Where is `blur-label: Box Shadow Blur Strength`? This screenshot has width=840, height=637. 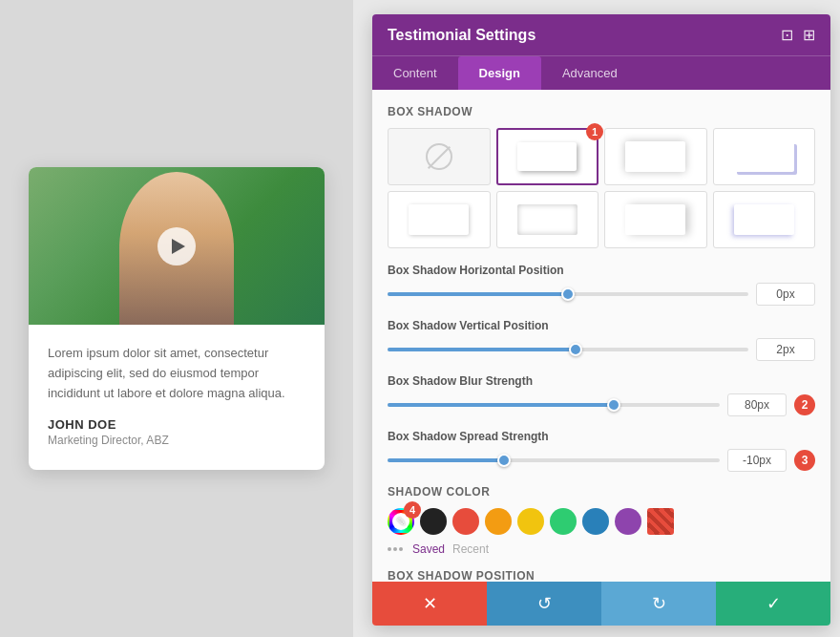
blur-label: Box Shadow Blur Strength is located at coordinates (601, 381).